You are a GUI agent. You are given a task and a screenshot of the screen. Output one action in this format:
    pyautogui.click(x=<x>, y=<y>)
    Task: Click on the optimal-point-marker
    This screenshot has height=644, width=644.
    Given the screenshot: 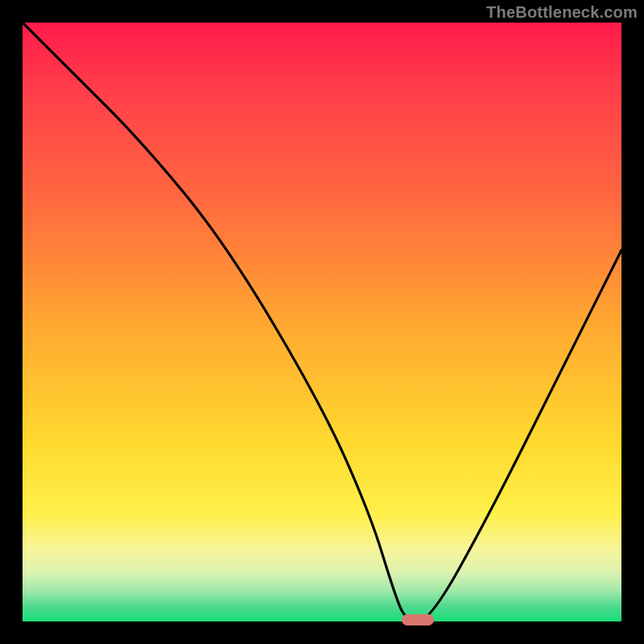 What is the action you would take?
    pyautogui.click(x=418, y=620)
    